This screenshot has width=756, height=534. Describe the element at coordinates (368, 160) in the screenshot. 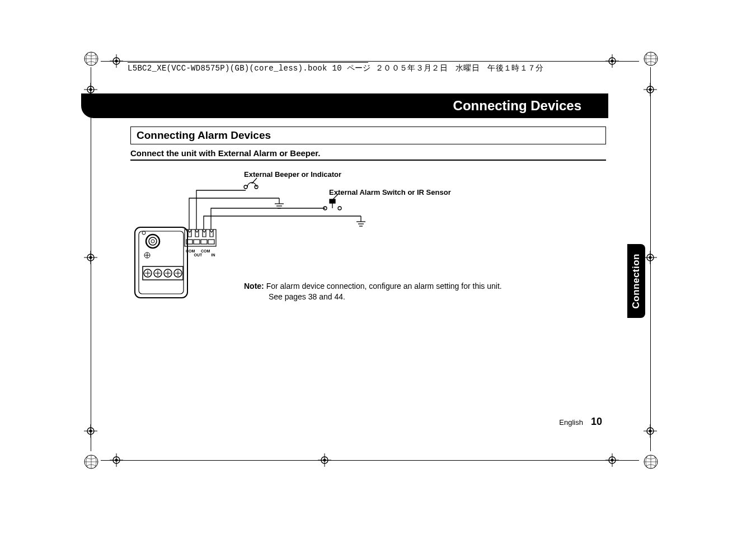

I see `subheading-rule` at that location.